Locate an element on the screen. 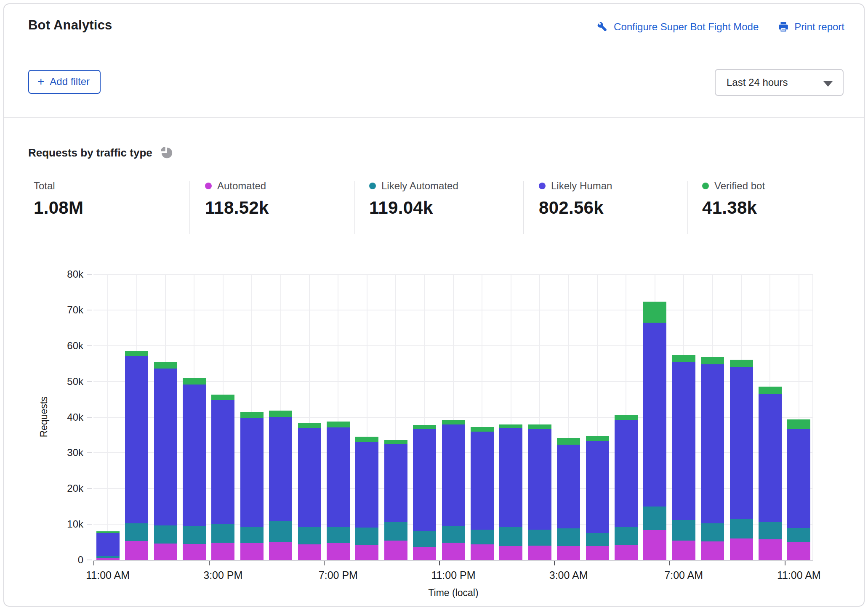 This screenshot has height=610, width=868. bar-4-00-am is located at coordinates (598, 417).